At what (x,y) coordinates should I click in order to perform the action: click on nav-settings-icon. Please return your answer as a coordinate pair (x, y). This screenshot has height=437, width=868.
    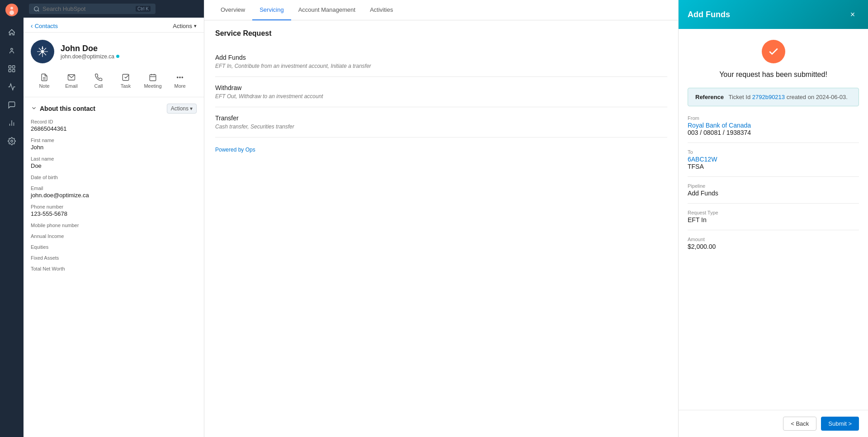
    Looking at the image, I should click on (12, 141).